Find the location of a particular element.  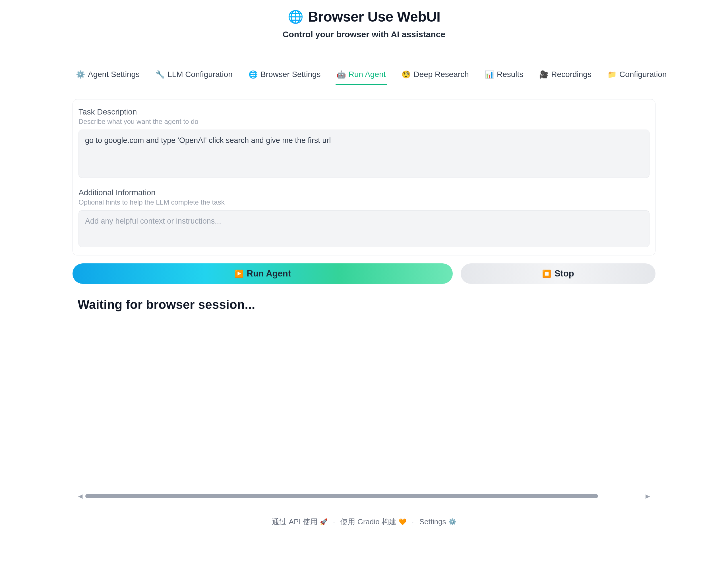

rocket-icon: 🚀 is located at coordinates (324, 522).